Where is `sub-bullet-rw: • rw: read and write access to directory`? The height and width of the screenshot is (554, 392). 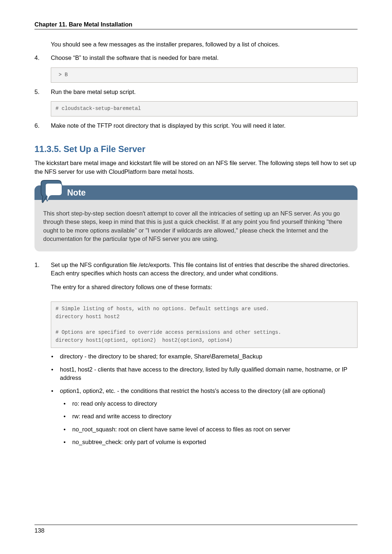
sub-bullet-rw: • rw: read and write access to directory is located at coordinates (211, 416).